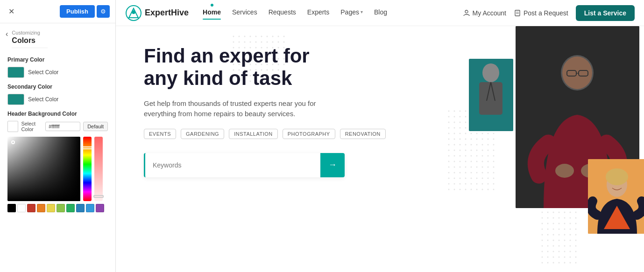 This screenshot has width=644, height=272. What do you see at coordinates (56, 208) in the screenshot?
I see `color-swatches-row` at bounding box center [56, 208].